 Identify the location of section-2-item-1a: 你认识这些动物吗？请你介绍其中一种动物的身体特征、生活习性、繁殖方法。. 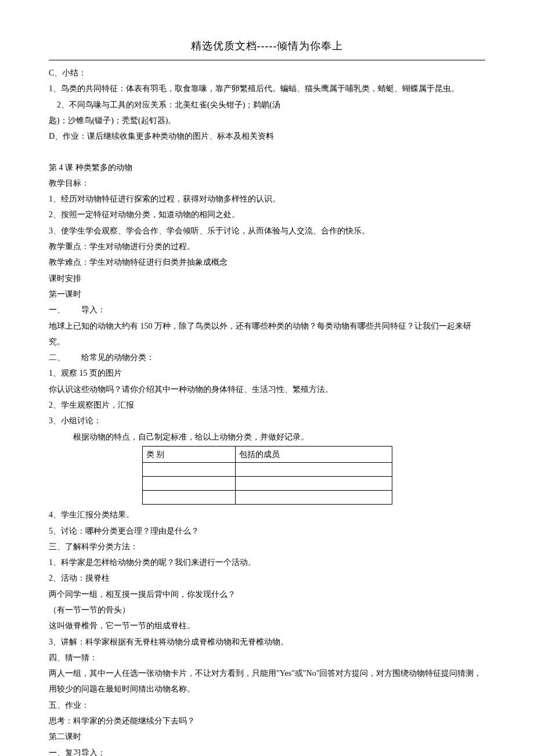
(267, 389).